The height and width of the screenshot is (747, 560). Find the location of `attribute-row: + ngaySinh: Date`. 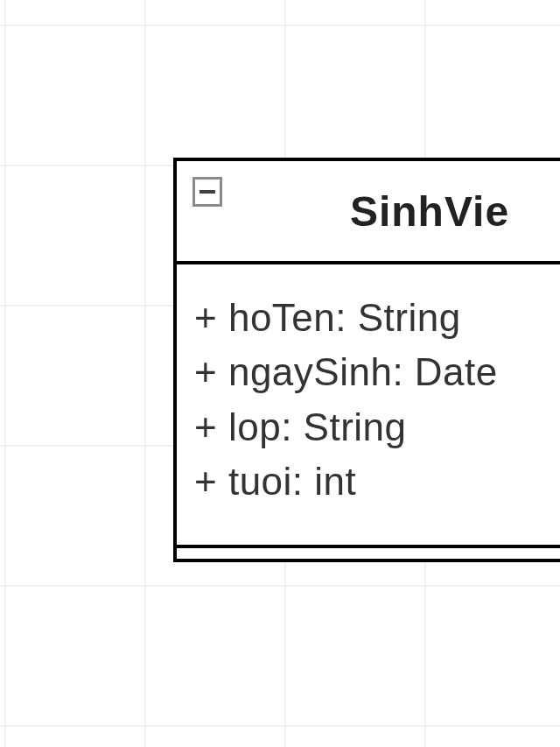

attribute-row: + ngaySinh: Date is located at coordinates (368, 372).